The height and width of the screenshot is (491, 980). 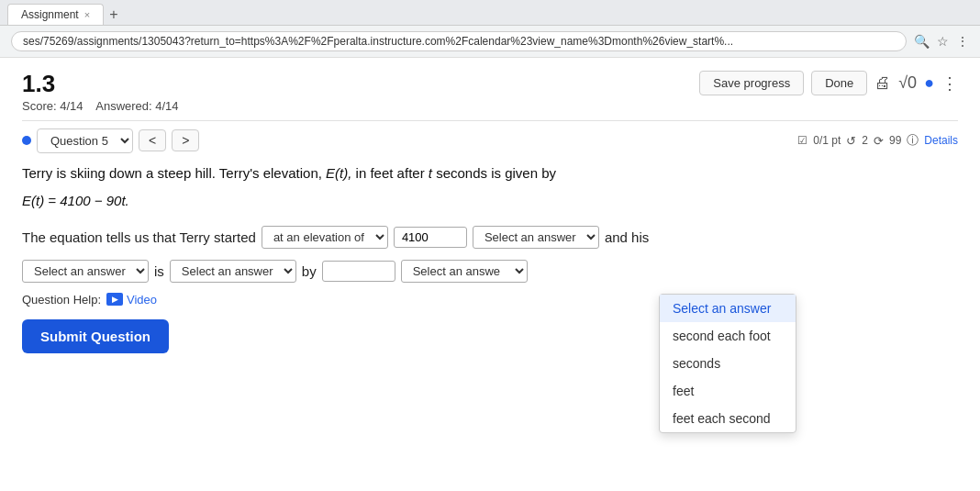 What do you see at coordinates (627, 237) in the screenshot?
I see `and-his-text: and his` at bounding box center [627, 237].